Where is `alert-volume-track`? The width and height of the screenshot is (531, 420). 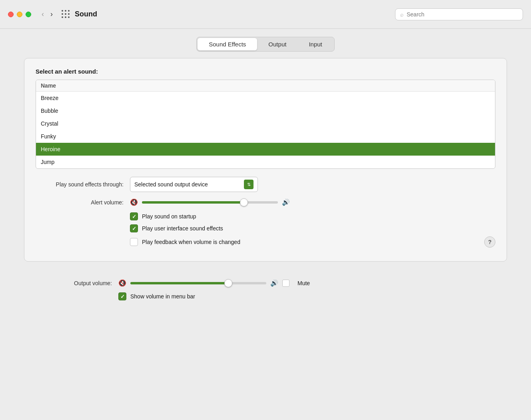
alert-volume-track is located at coordinates (210, 202).